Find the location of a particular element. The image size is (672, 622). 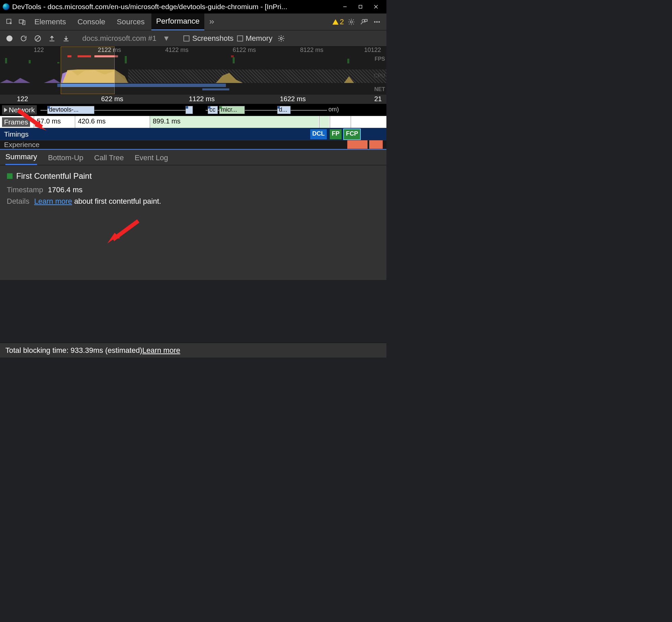

net-block: micr... is located at coordinates (232, 110).